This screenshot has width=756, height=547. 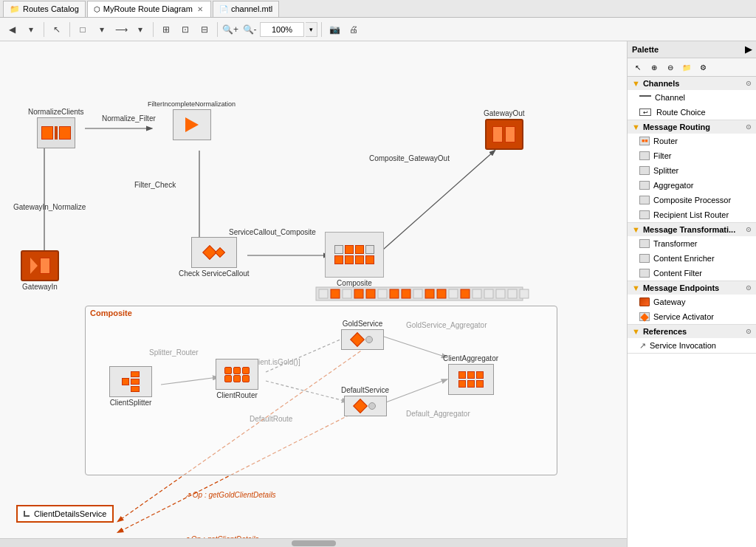 What do you see at coordinates (362, 334) in the screenshot?
I see `gold-service-node: GoldService` at bounding box center [362, 334].